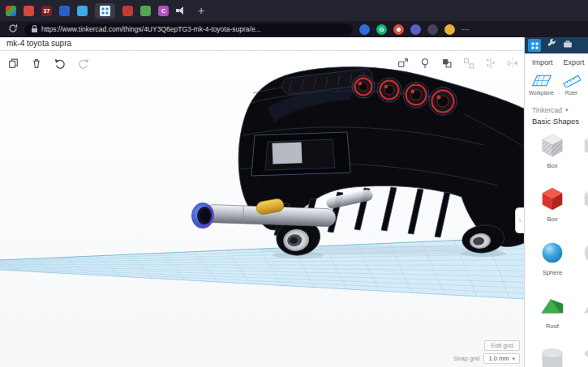 The width and height of the screenshot is (588, 367). I want to click on sidebar-header, so click(556, 45).